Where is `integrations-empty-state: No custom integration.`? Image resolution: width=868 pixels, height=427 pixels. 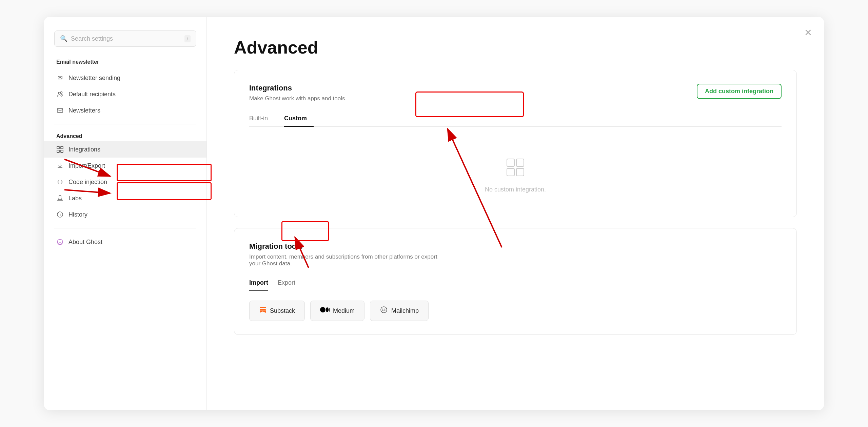
integrations-empty-state: No custom integration. is located at coordinates (515, 172).